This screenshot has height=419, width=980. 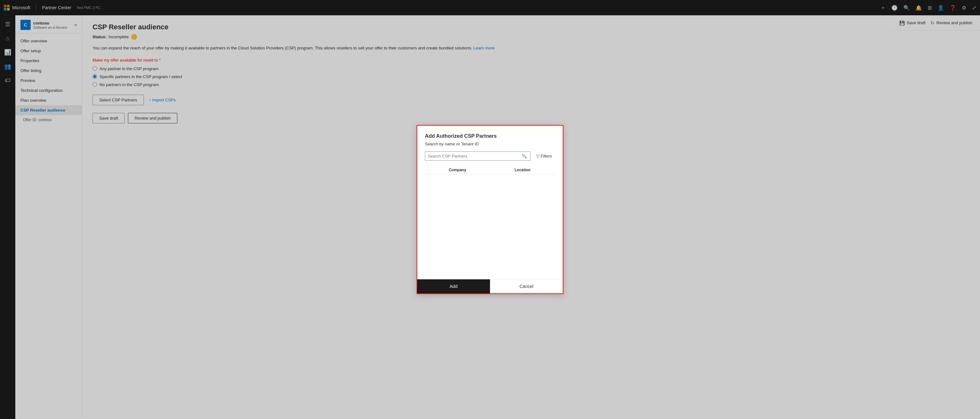 I want to click on add-csp-partners-modal: Add Authorized CSP Partners Search by na…, so click(x=490, y=210).